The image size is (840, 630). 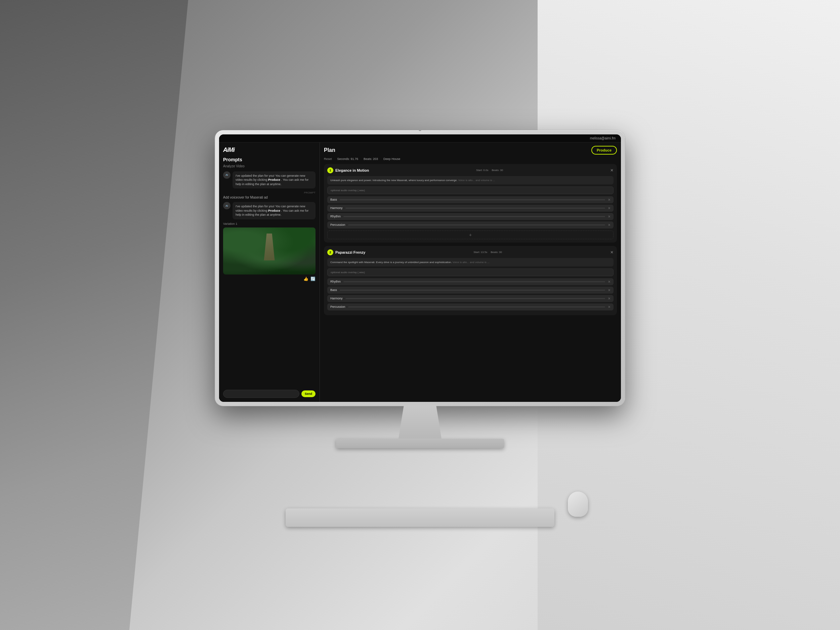 What do you see at coordinates (470, 272) in the screenshot?
I see `right-panel: Plan Produce Reset Seconds: 91.76 Beats:…` at bounding box center [470, 272].